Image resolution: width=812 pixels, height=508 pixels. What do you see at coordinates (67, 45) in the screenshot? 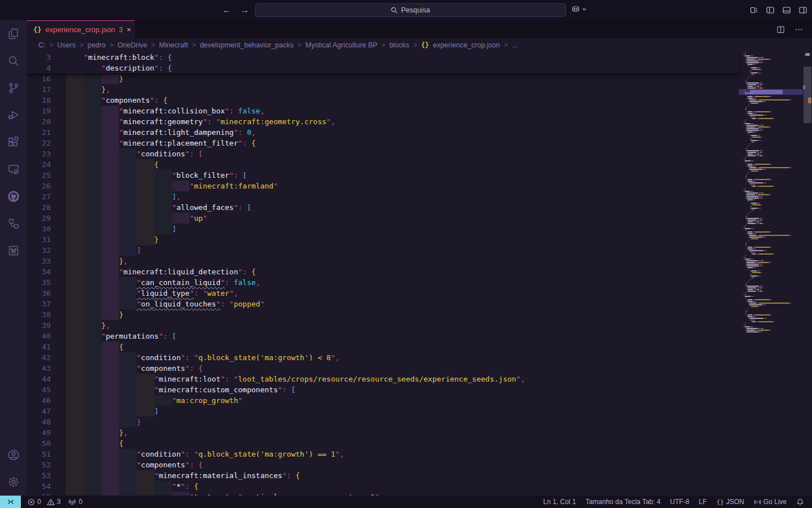
I see `breadcrumb-item: Users` at bounding box center [67, 45].